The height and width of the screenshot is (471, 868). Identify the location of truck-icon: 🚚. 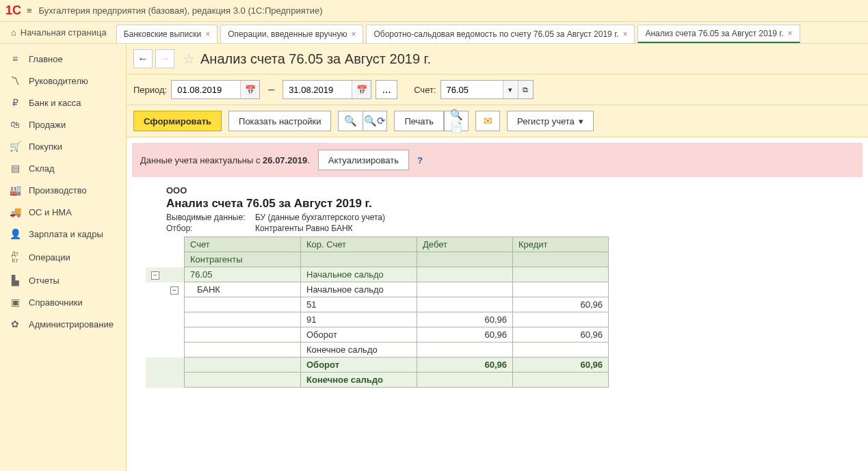
(15, 212).